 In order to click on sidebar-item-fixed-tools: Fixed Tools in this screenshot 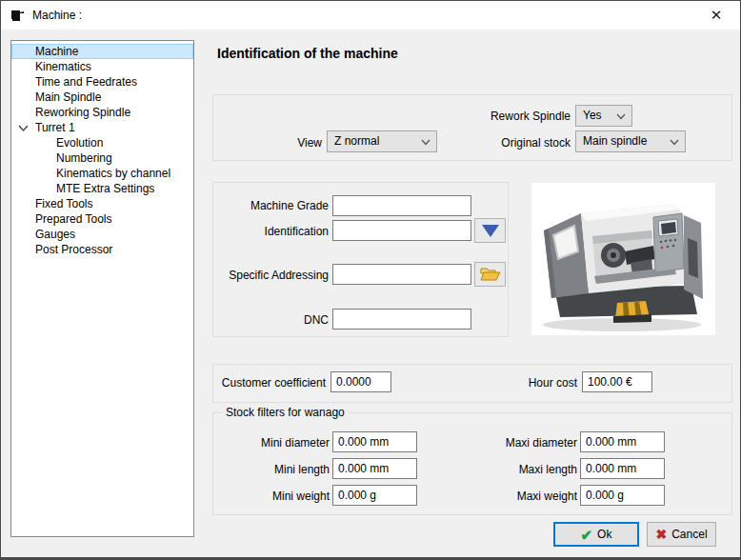, I will do `click(103, 204)`.